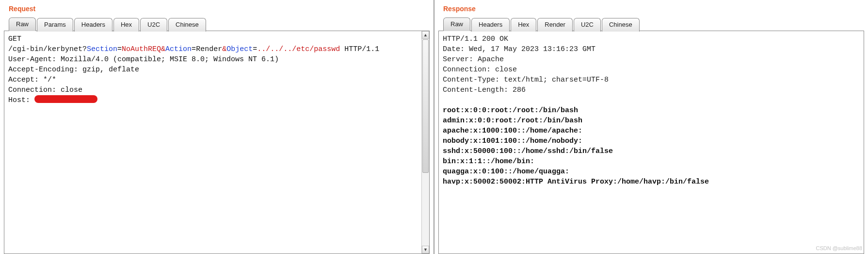 This screenshot has height=254, width=868. Describe the element at coordinates (489, 161) in the screenshot. I see `response-body-line: bin:x:1:1::/home/bin:` at that location.